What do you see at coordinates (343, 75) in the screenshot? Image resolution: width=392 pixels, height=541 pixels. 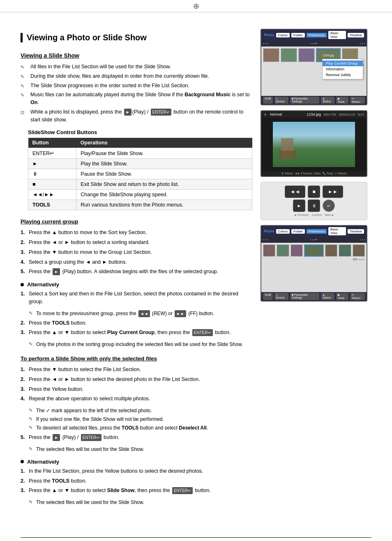 I see `menu-remove-safely: Remove Safely` at bounding box center [343, 75].